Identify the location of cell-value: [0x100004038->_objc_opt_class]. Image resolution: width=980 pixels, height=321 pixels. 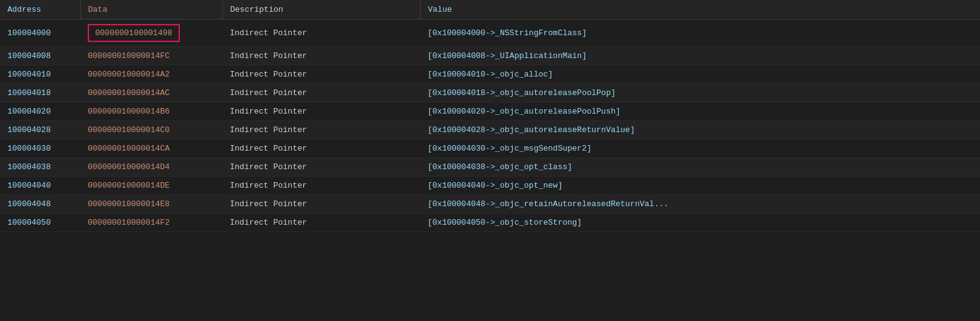
(700, 167).